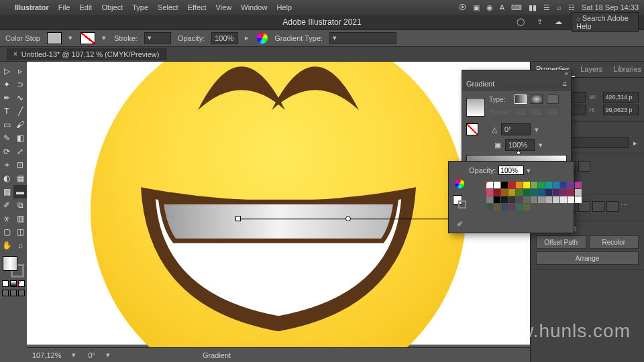 Image resolution: width=644 pixels, height=362 pixels. I want to click on stroke-weight-field: ▾, so click(158, 38).